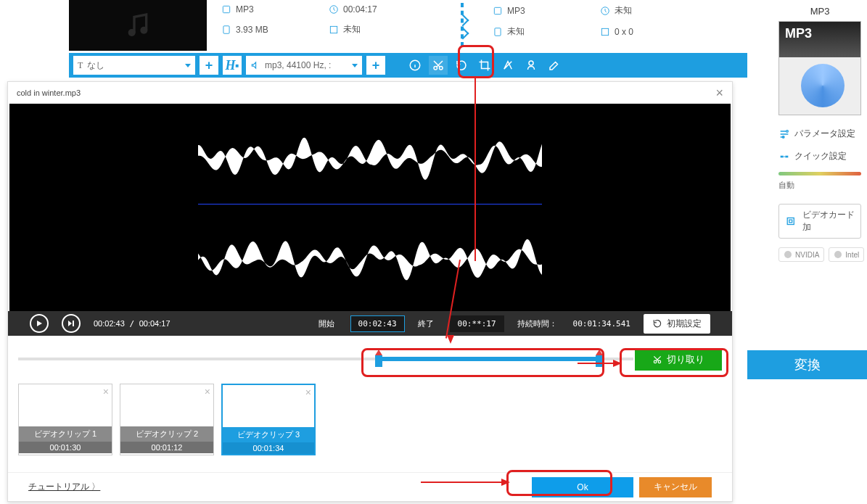 This screenshot has height=504, width=867. What do you see at coordinates (599, 361) in the screenshot?
I see `range-end-handle` at bounding box center [599, 361].